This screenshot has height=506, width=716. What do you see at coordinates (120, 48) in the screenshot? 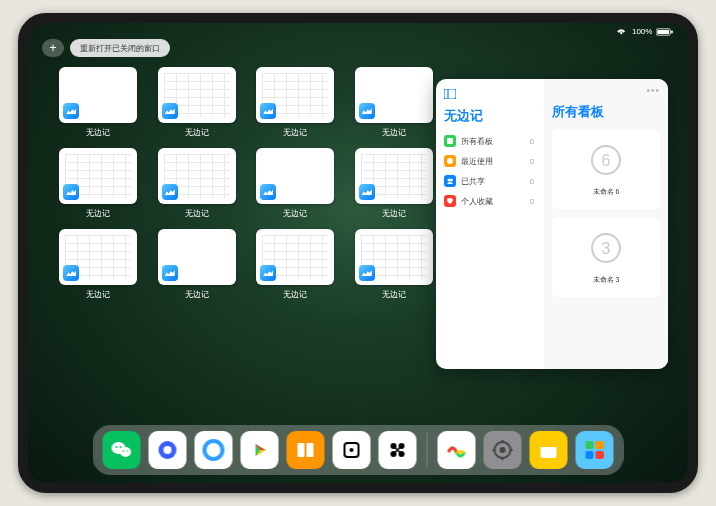
I see `reopen-closed-window-button: 重新打开已关闭的窗口` at bounding box center [120, 48].